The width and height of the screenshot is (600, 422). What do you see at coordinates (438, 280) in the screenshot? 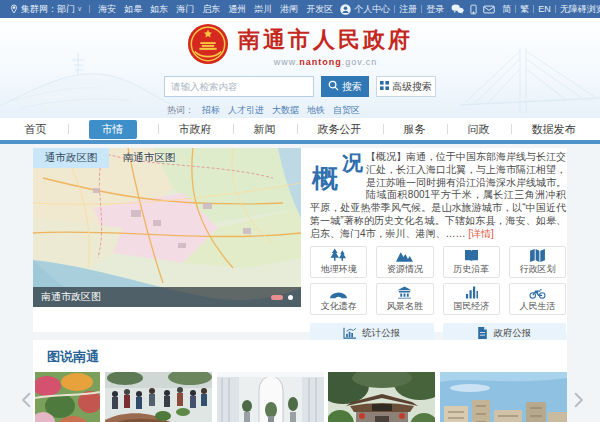
I see `overview-grid: 地理环境 资源情况 历史沿革 行政区划` at bounding box center [438, 280].